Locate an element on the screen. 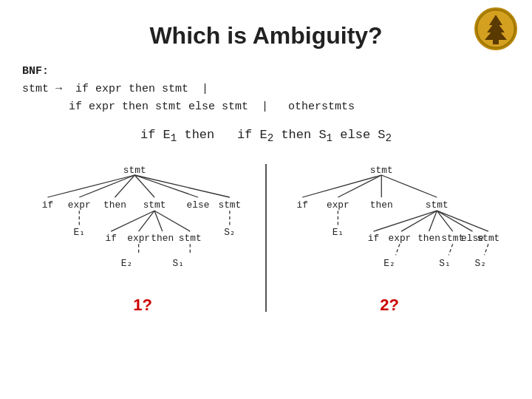 This screenshot has width=532, height=399. tree-divider is located at coordinates (266, 238).